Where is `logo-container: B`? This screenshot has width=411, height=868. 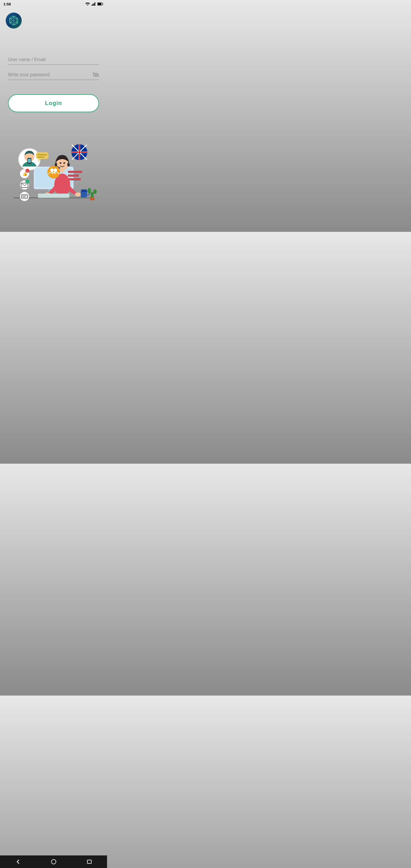 logo-container: B is located at coordinates (54, 20).